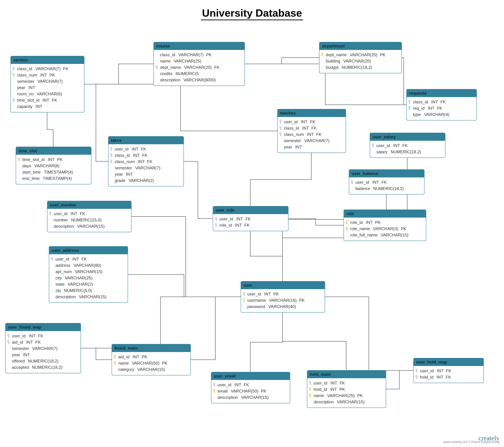 This screenshot has width=504, height=447. I want to click on field-type: NUMERIC(18,2), so click(43, 361).